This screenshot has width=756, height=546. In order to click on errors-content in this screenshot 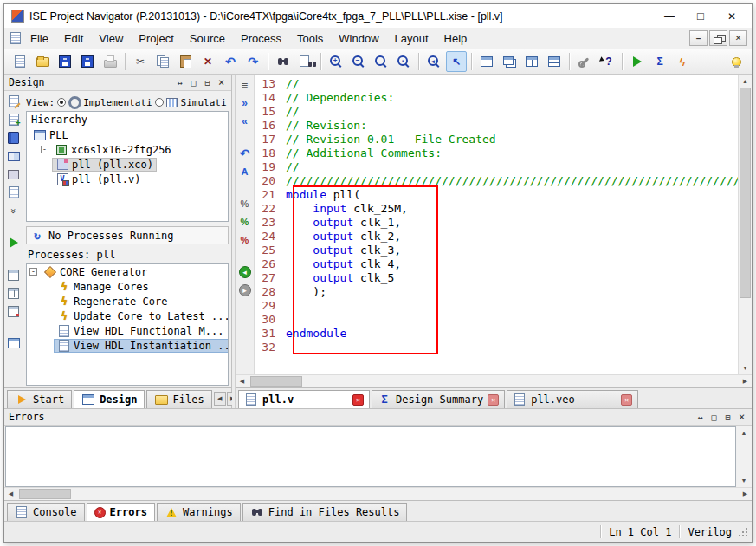, I will do `click(371, 457)`.